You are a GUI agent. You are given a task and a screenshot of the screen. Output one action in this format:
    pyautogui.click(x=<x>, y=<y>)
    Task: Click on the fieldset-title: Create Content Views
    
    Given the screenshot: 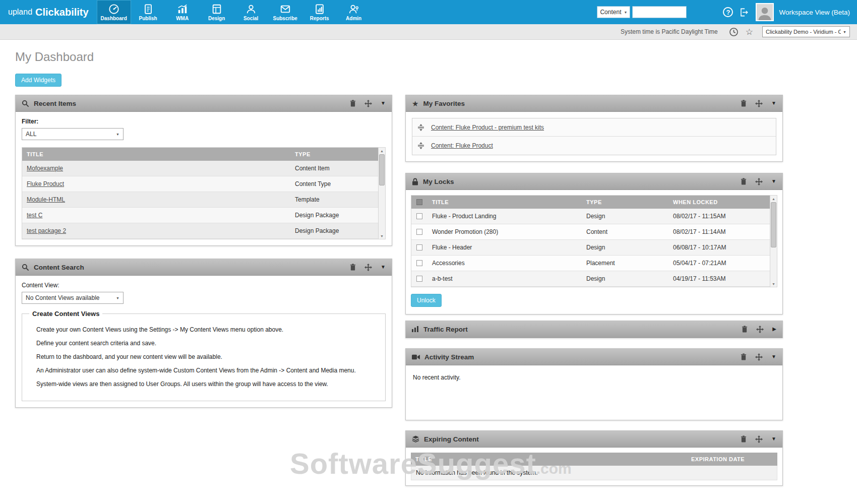 What is the action you would take?
    pyautogui.click(x=66, y=313)
    